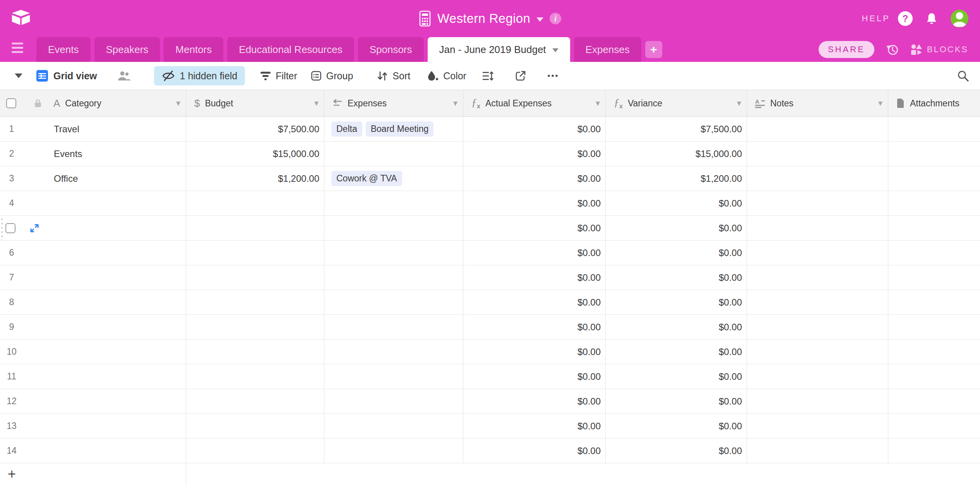 The height and width of the screenshot is (485, 980). Describe the element at coordinates (93, 377) in the screenshot. I see `cell-category: 11` at that location.